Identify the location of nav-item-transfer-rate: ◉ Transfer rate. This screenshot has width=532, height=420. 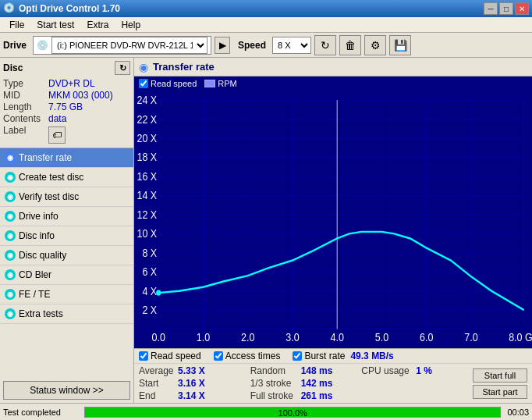
(67, 158).